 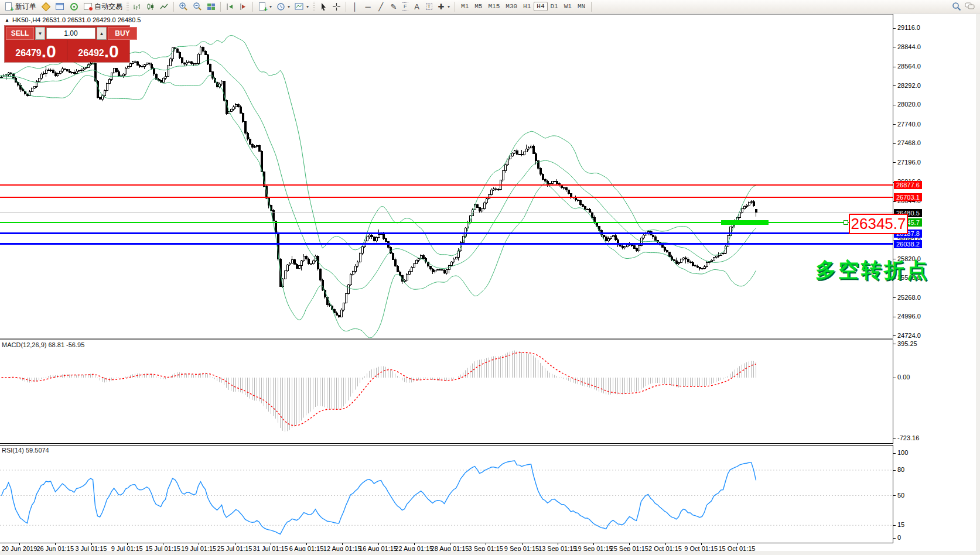 I want to click on fibonacci-icon: F, so click(x=405, y=6).